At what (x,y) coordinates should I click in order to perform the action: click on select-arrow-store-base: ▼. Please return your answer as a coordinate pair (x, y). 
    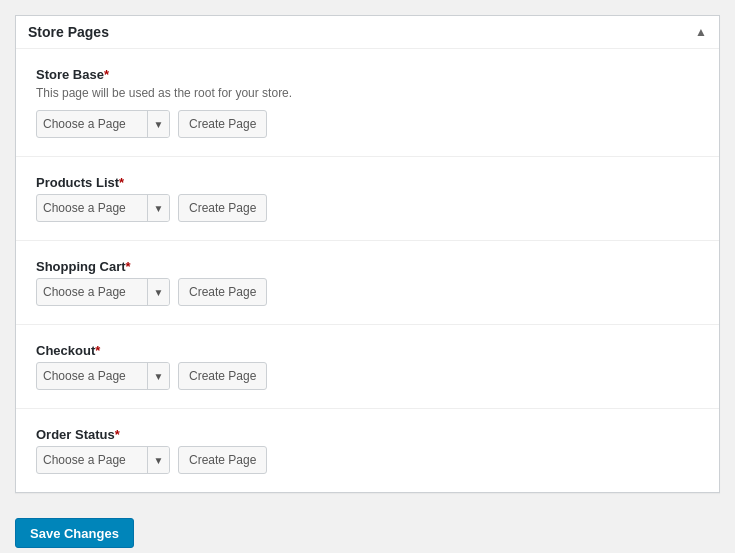
    Looking at the image, I should click on (158, 124).